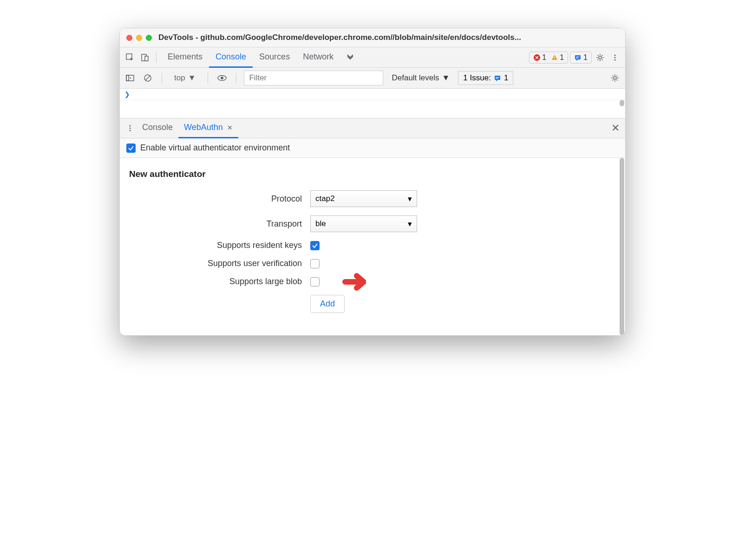 The image size is (745, 560). What do you see at coordinates (220, 199) in the screenshot?
I see `protocol-label: Protocol` at bounding box center [220, 199].